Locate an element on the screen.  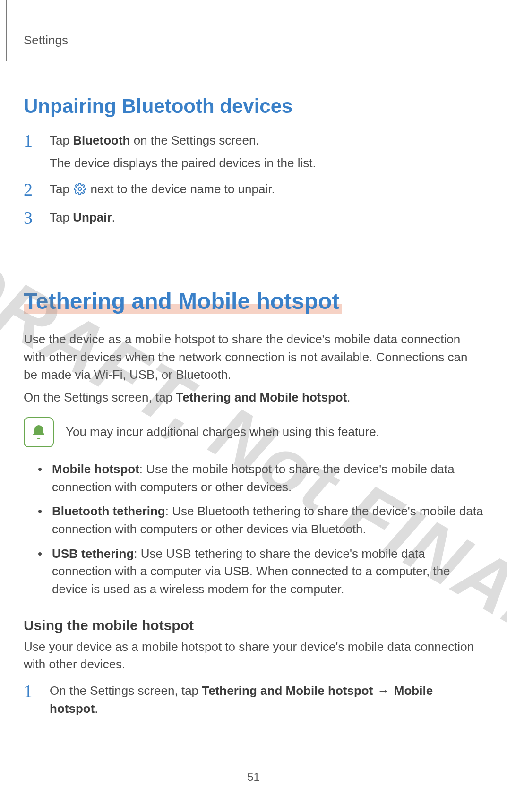
bold-text: Unpair is located at coordinates (92, 217).